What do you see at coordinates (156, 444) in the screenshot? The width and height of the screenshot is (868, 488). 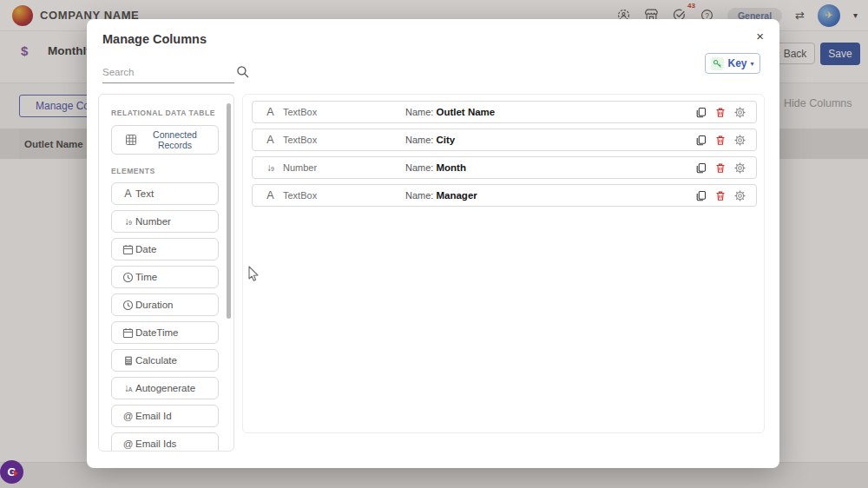 I see `element-item-label: Email Ids` at bounding box center [156, 444].